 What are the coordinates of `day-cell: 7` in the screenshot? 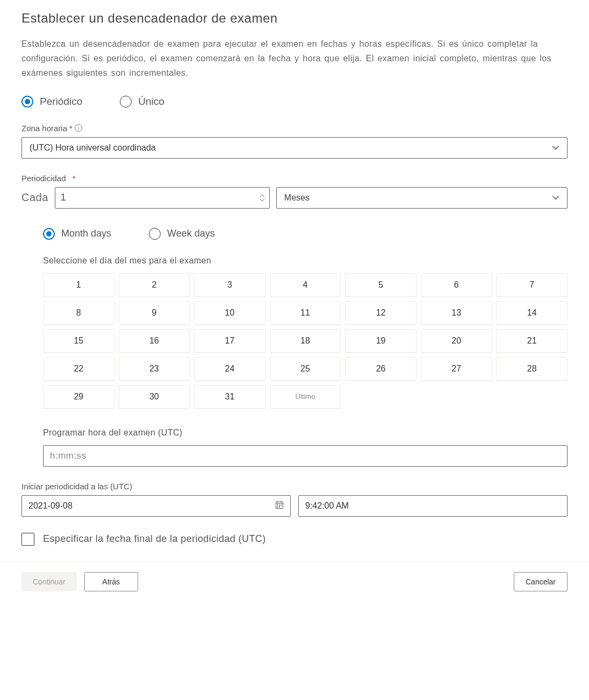 It's located at (532, 285).